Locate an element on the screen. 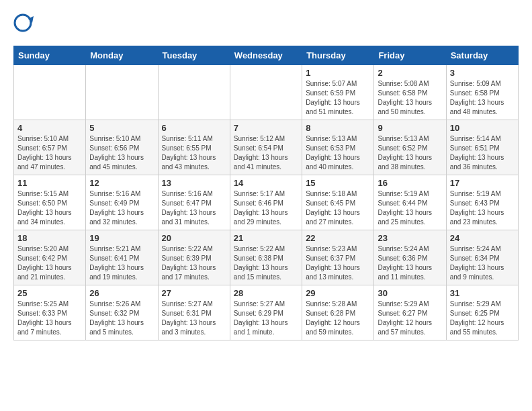 Image resolution: width=532 pixels, height=411 pixels. day-cell: 19Sunrise: 5:21 AM Sunset: 6:41 PM Dayli… is located at coordinates (122, 258).